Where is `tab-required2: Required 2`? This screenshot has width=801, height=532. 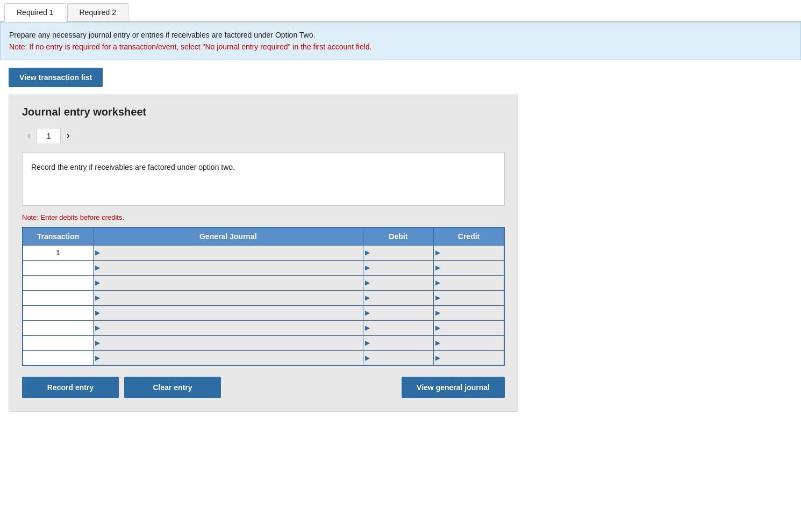
tab-required2: Required 2 is located at coordinates (98, 12).